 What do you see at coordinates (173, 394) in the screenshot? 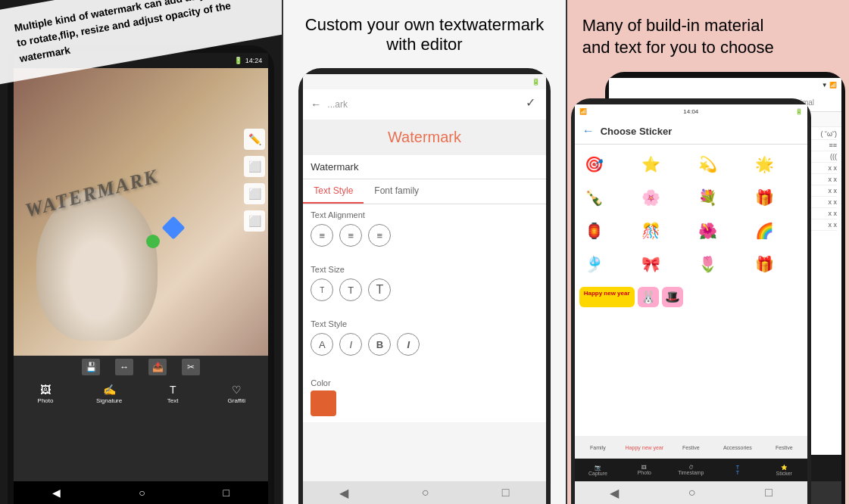
I see `tab-text-1: T Text` at bounding box center [173, 394].